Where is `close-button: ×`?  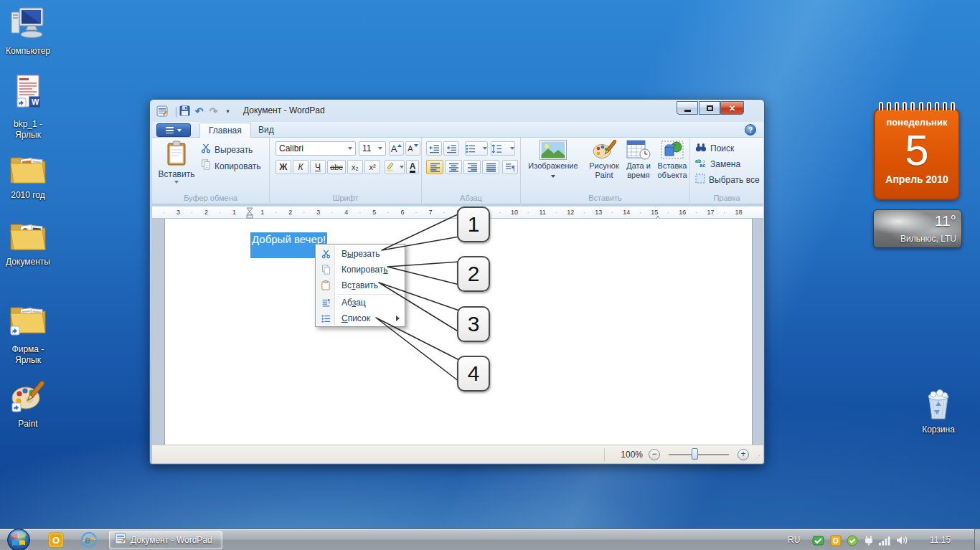
close-button: × is located at coordinates (732, 108).